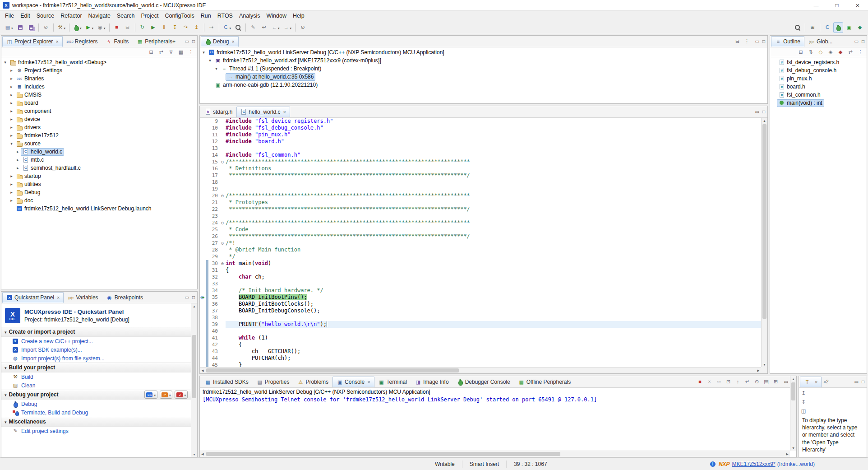 Image resolution: width=868 pixels, height=470 pixels. Describe the element at coordinates (214, 229) in the screenshot. I see `line-number: 25` at that location.